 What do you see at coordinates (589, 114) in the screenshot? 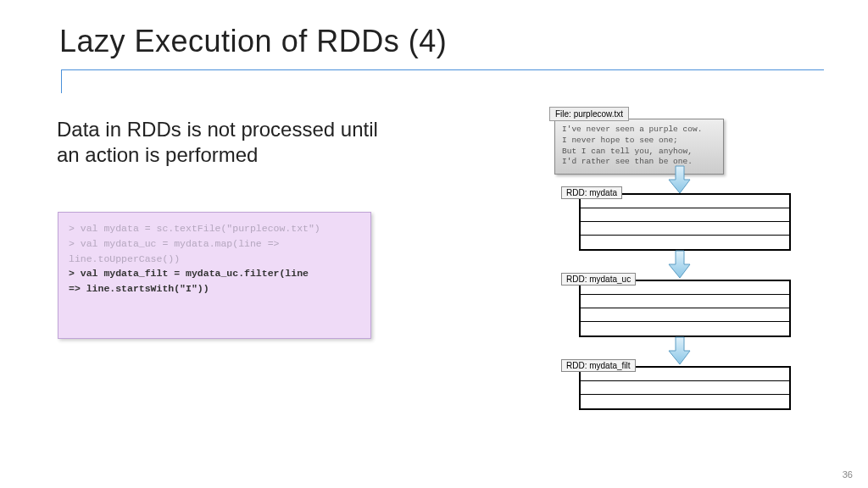
I see `file-label: File: purplecow.txt` at bounding box center [589, 114].